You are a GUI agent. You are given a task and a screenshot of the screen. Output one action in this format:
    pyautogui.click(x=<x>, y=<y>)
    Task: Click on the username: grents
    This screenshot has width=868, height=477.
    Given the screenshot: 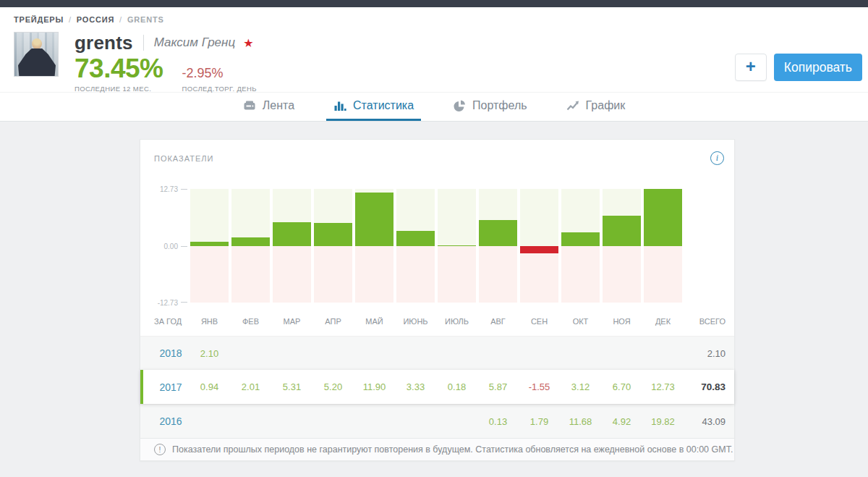 What is the action you would take?
    pyautogui.click(x=104, y=43)
    